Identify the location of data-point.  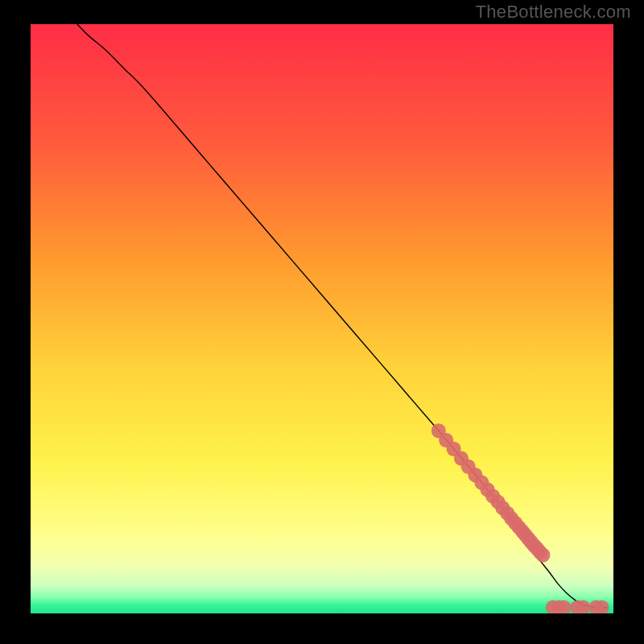
(543, 555).